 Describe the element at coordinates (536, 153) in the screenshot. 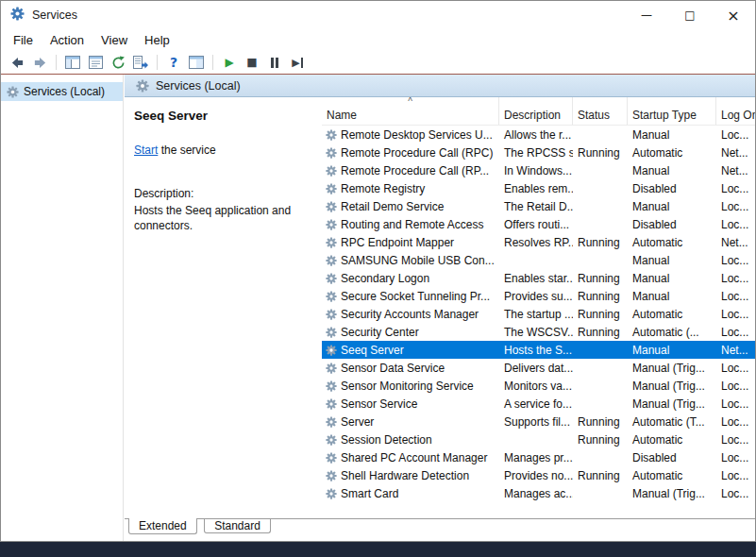

I see `service-description-cell: The RPCSS s...` at that location.